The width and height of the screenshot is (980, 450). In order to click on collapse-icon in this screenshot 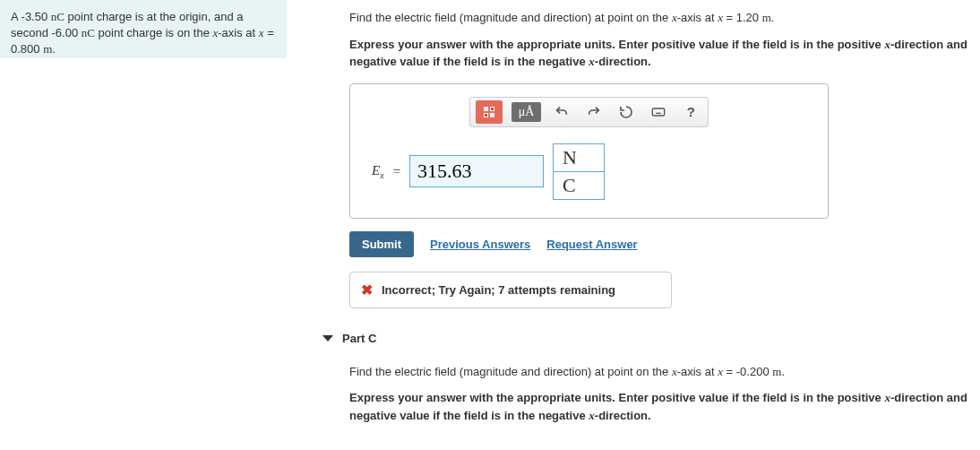, I will do `click(328, 339)`.